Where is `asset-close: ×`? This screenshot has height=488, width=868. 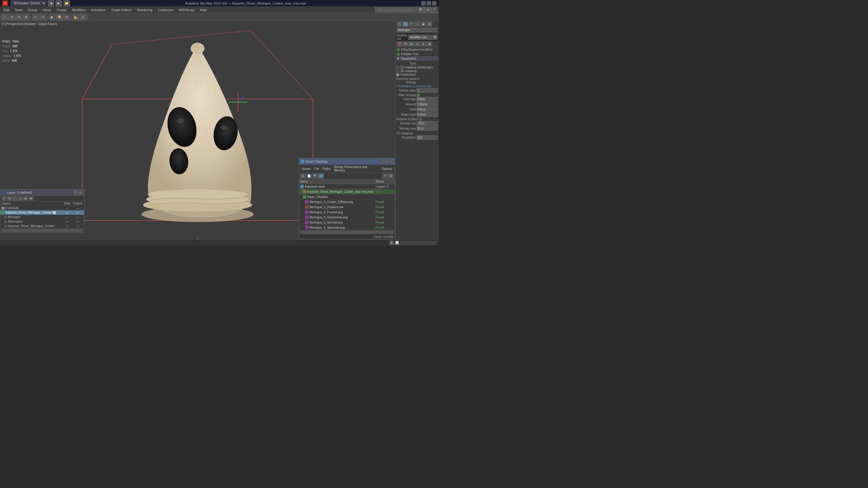 asset-close: × is located at coordinates (391, 162).